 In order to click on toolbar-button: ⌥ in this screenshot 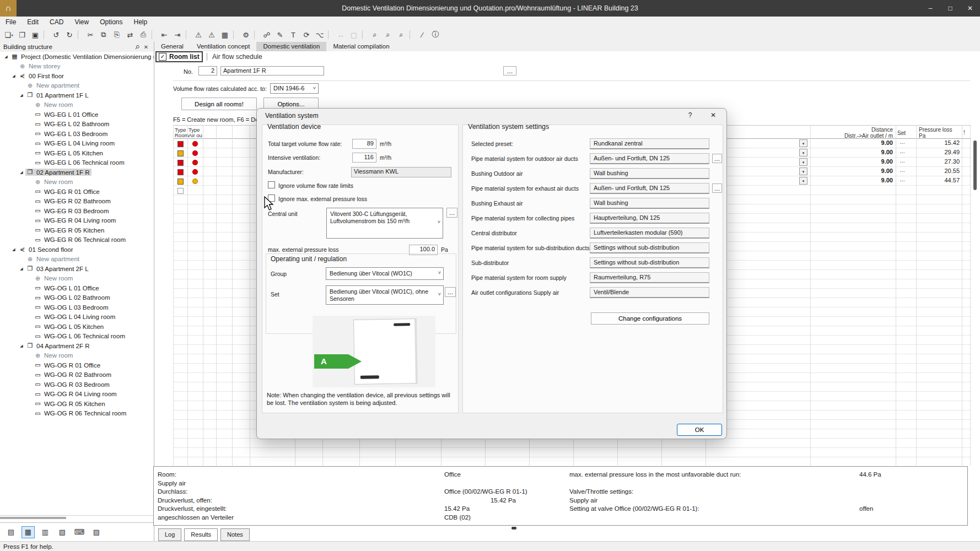, I will do `click(320, 35)`.